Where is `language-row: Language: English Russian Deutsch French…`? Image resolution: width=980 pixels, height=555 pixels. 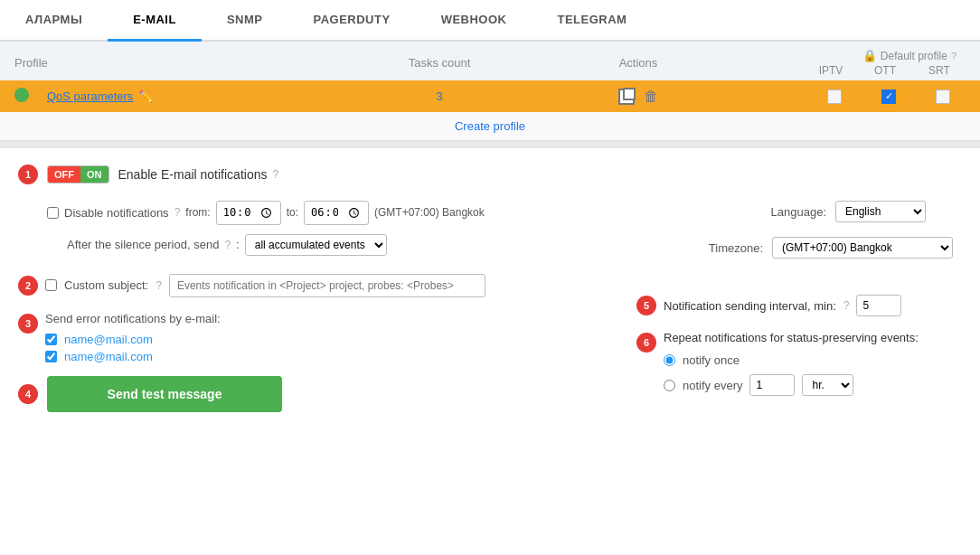
language-row: Language: English Russian Deutsch French… is located at coordinates (781, 212).